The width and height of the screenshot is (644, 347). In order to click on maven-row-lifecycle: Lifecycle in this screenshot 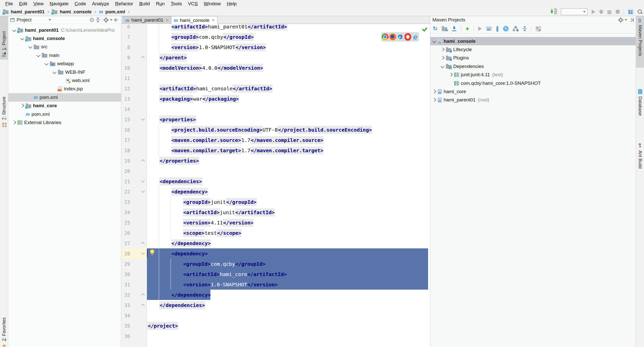, I will do `click(533, 49)`.